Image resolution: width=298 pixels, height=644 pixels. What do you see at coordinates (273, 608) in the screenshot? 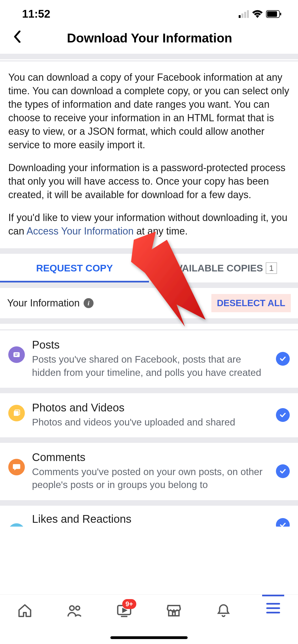
I see `nav-menu` at bounding box center [273, 608].